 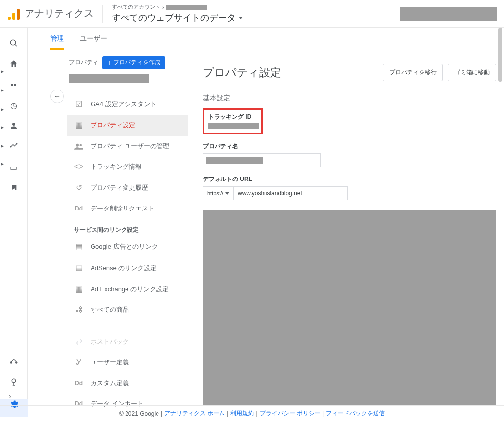 I want to click on move-property-button: プロパティを移行, so click(x=413, y=73).